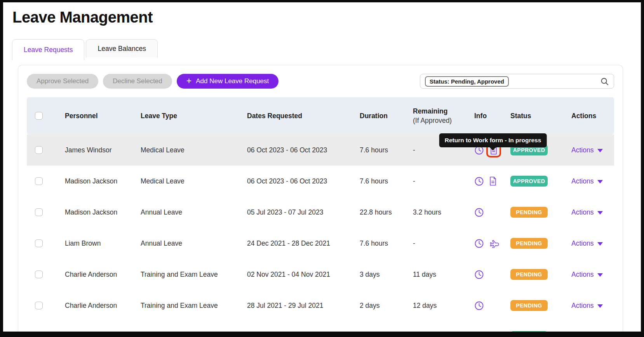  Describe the element at coordinates (320, 329) in the screenshot. I see `table-row: Charlie Anderson Annual Leave 29 Jun 202…` at that location.